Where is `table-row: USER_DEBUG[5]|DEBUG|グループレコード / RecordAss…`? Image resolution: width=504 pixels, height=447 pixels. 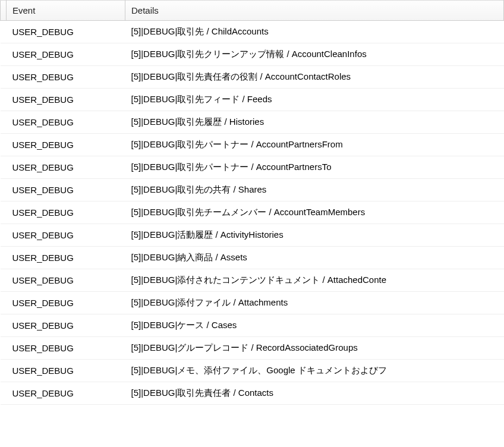
table-row: USER_DEBUG[5]|DEBUG|グループレコード / RecordAss… is located at coordinates (252, 348).